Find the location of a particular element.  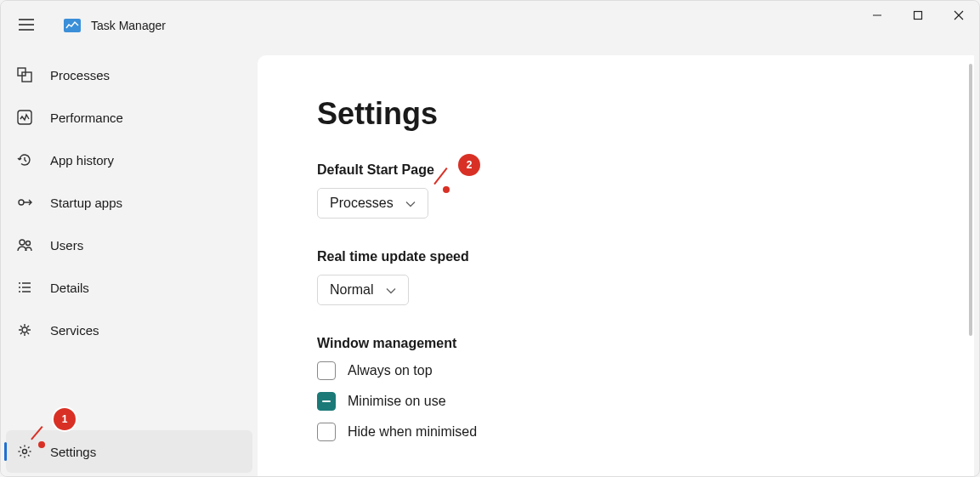

section-update-speed-label: Real time update speed is located at coordinates (615, 257).